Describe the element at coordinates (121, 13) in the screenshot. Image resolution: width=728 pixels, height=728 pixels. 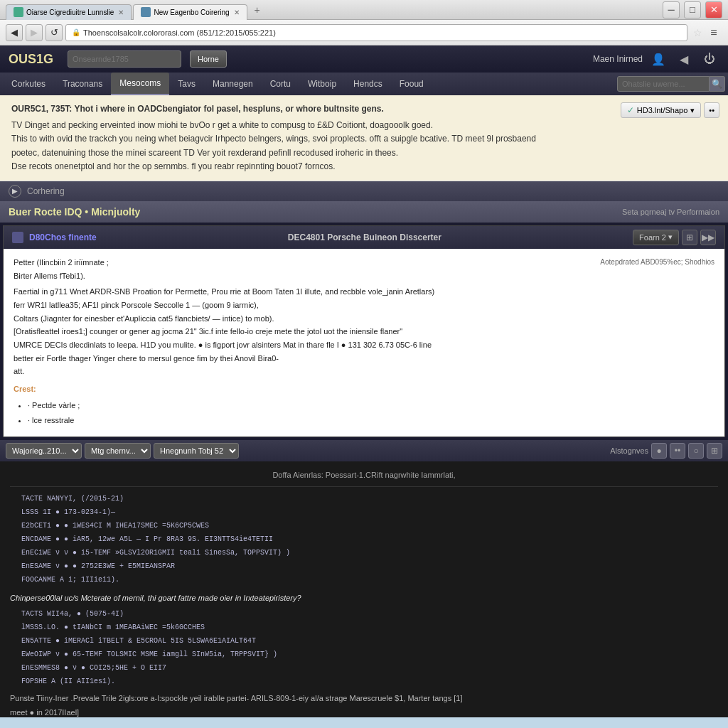
I see `tab-close-1: ✕` at that location.